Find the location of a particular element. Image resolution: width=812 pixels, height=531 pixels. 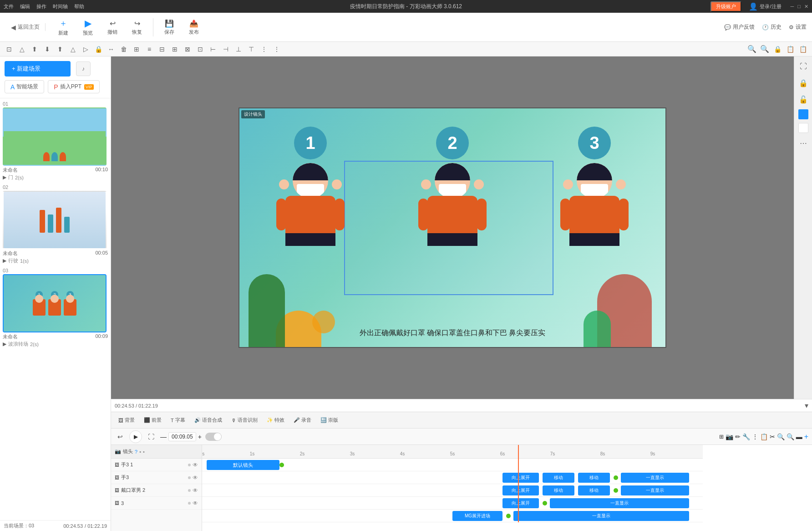

tl-filter-btn: 🔧 is located at coordinates (746, 437).